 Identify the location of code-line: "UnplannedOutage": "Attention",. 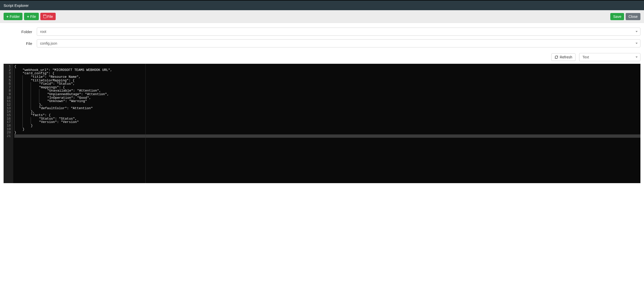
(327, 94).